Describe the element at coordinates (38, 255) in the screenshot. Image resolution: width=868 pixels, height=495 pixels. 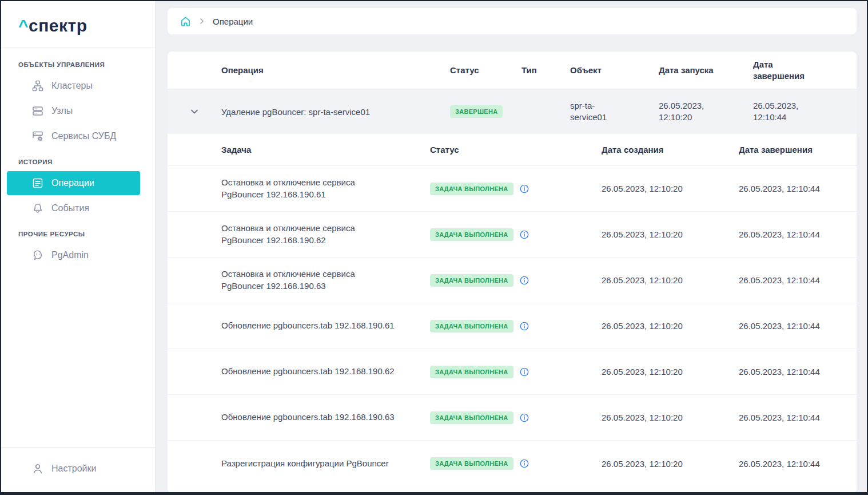
I see `pgadmin-icon` at that location.